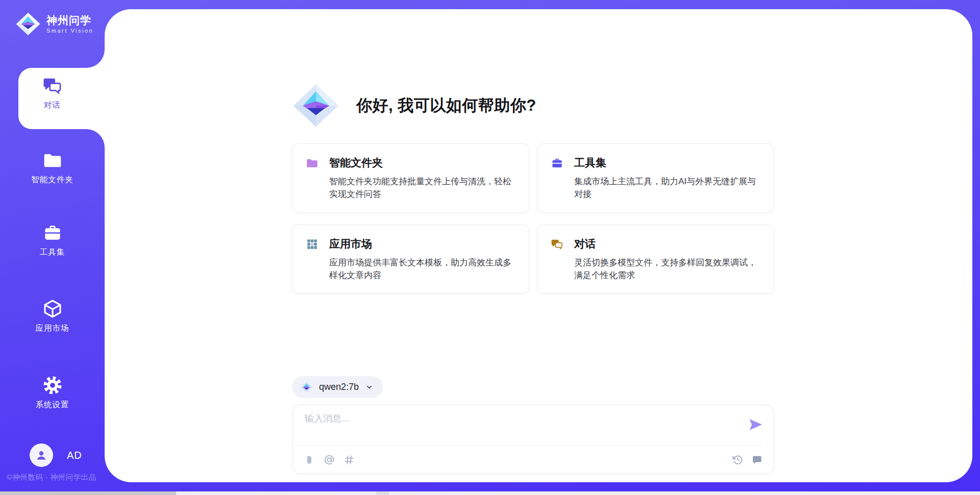 This screenshot has width=980, height=495. I want to click on sidebar-item-label: 工具集, so click(53, 252).